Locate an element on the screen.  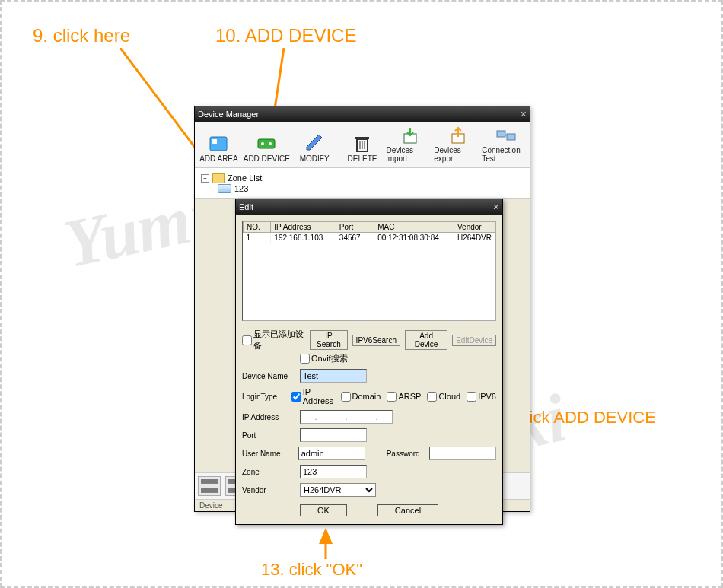
zone-tree: − Zone List 123 is located at coordinates (362, 183).